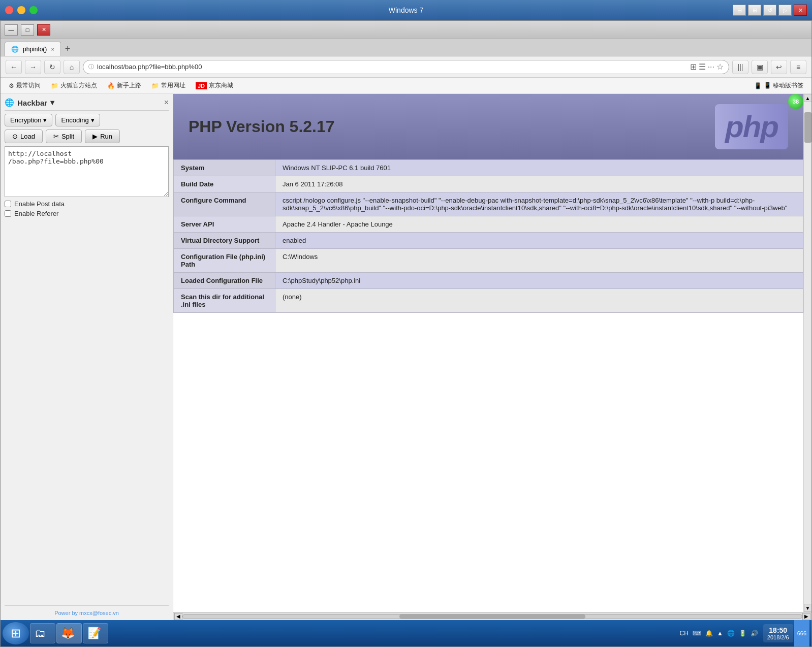 The image size is (812, 647). Describe the element at coordinates (86, 105) in the screenshot. I see `hackbar-header: 🌐 Hackbar ▾ ×` at that location.